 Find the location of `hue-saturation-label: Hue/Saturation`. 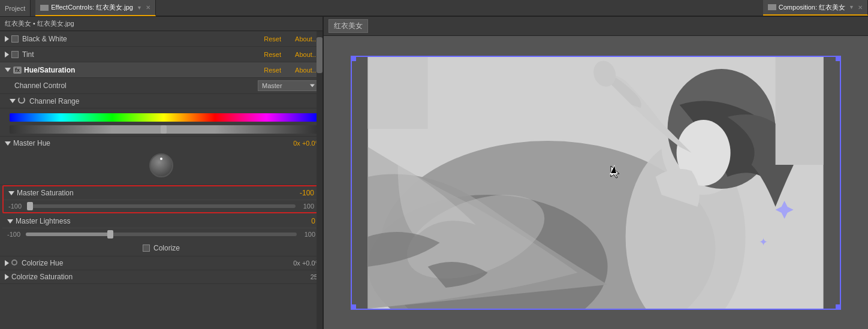

hue-saturation-label: Hue/Saturation is located at coordinates (140, 70).